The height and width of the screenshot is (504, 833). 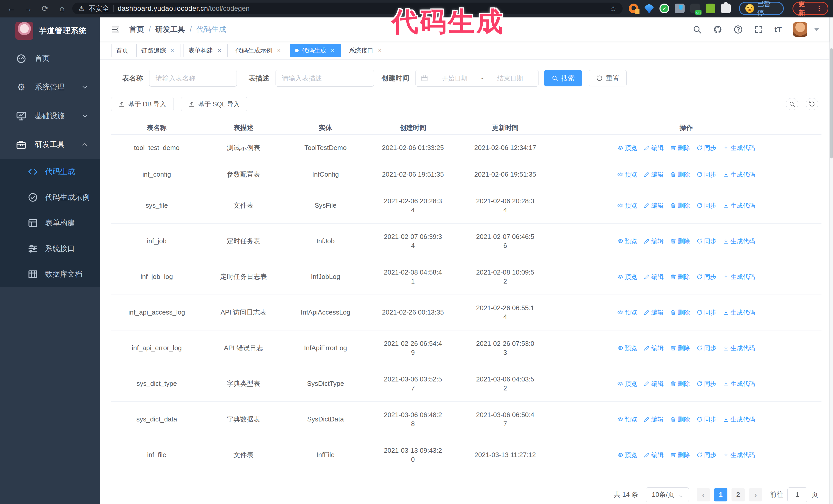 What do you see at coordinates (832, 103) in the screenshot?
I see `scrollbar-thumb` at bounding box center [832, 103].